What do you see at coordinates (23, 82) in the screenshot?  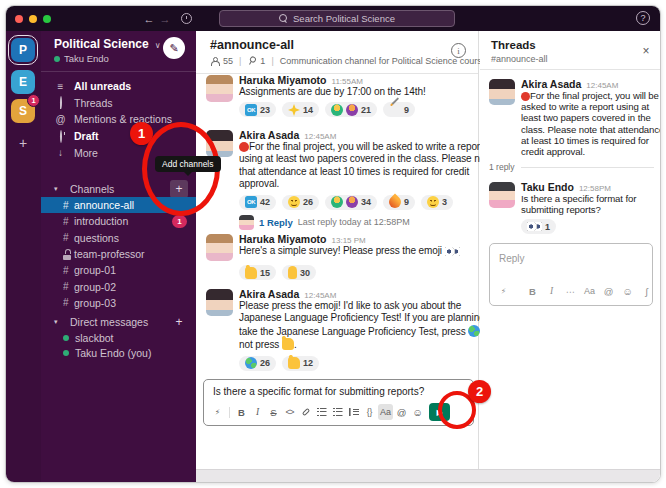 I see `workspace-switcher-e: E` at bounding box center [23, 82].